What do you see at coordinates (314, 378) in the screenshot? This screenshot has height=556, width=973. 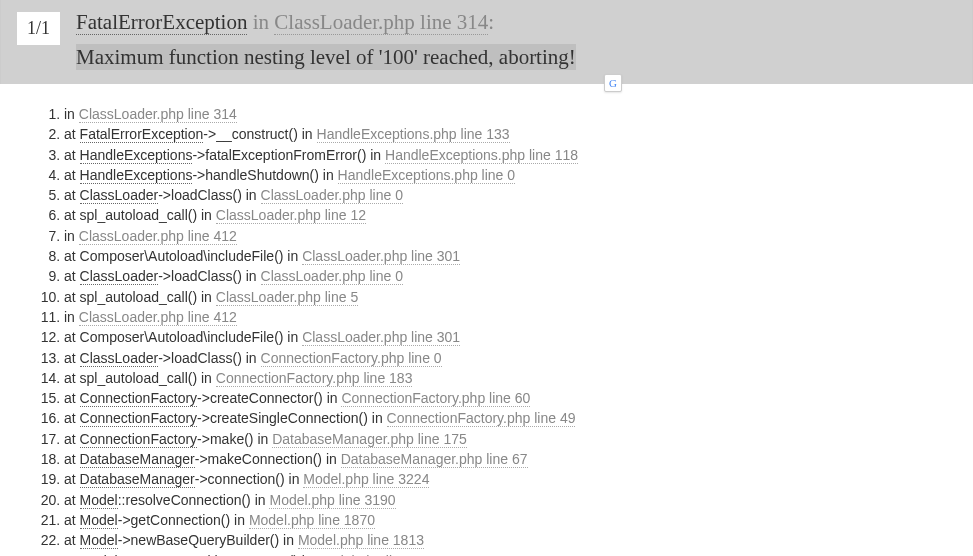 I see `frame-location: ConnectionFactory.php line 183` at bounding box center [314, 378].